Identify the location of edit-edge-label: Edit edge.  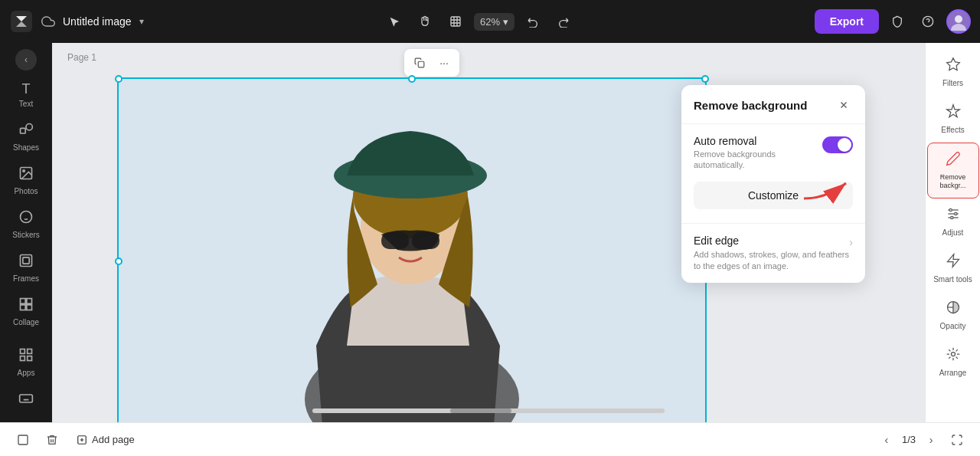
(772, 241).